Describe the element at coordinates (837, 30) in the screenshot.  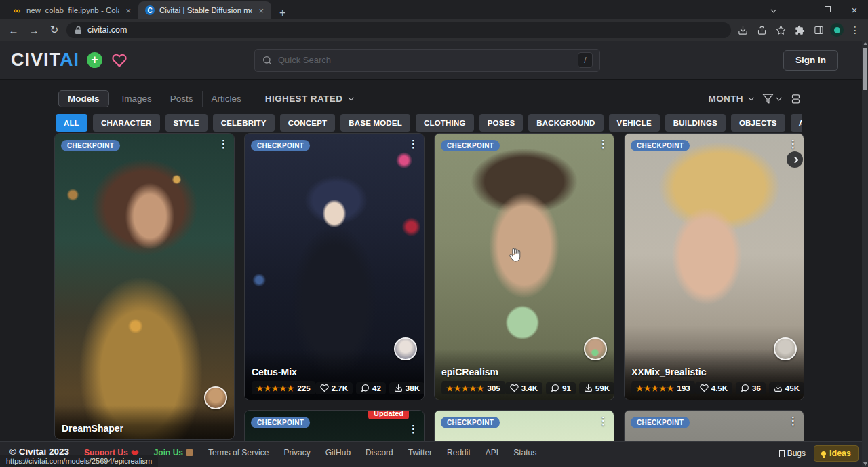
I see `profile-avatar` at that location.